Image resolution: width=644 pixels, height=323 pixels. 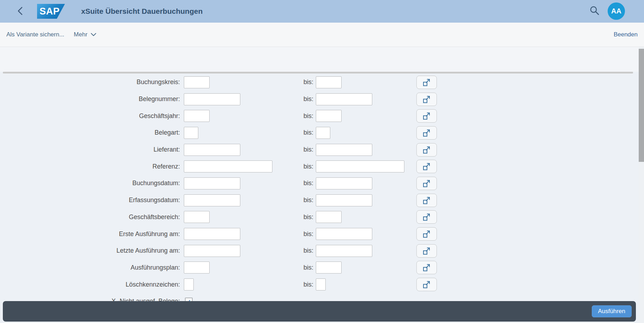 I want to click on filter-row: Belegnummer: bis:, so click(x=319, y=99).